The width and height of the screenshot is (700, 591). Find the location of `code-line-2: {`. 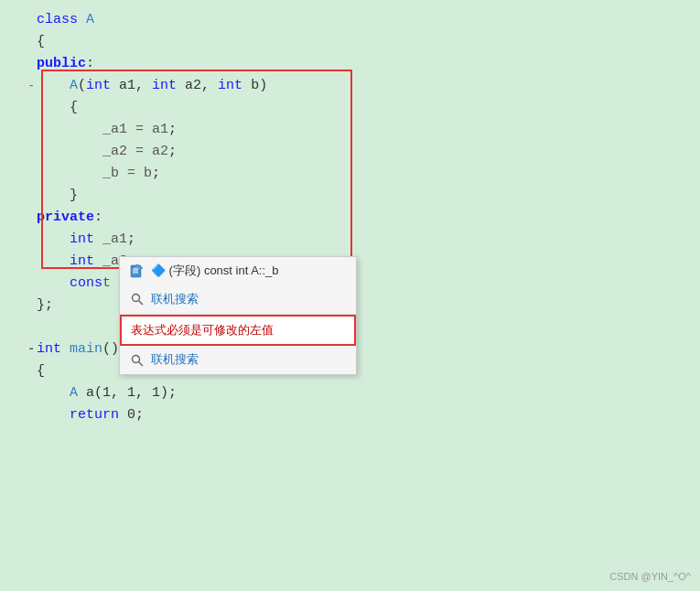

code-line-2: { is located at coordinates (355, 42).